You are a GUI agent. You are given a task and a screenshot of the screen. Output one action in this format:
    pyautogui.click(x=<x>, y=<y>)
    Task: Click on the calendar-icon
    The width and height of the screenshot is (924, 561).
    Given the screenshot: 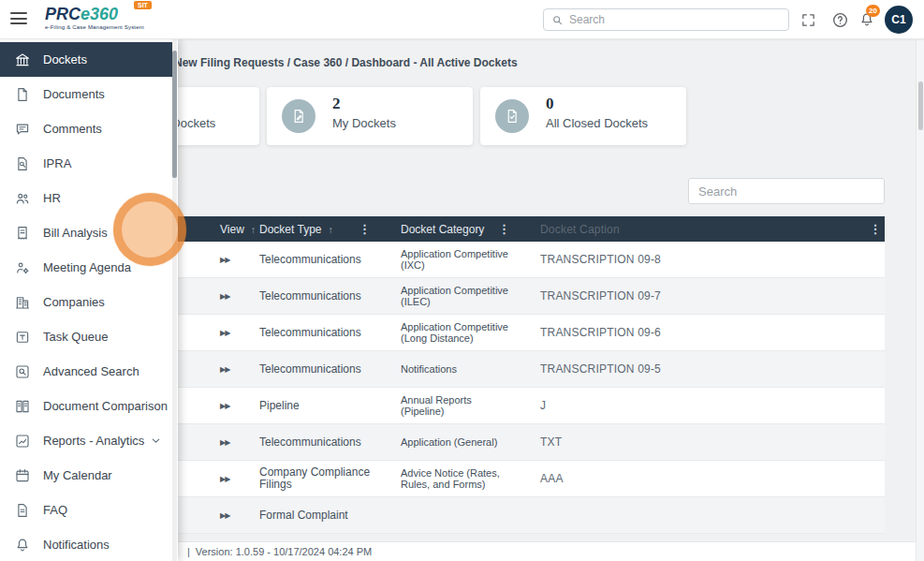 What is the action you would take?
    pyautogui.click(x=22, y=476)
    